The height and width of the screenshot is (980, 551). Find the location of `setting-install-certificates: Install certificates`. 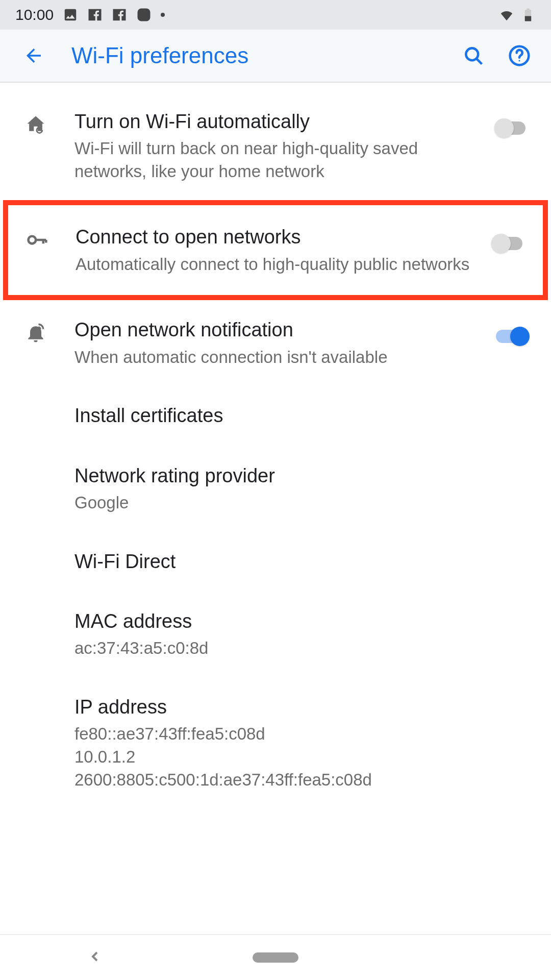

setting-install-certificates: Install certificates is located at coordinates (276, 415).